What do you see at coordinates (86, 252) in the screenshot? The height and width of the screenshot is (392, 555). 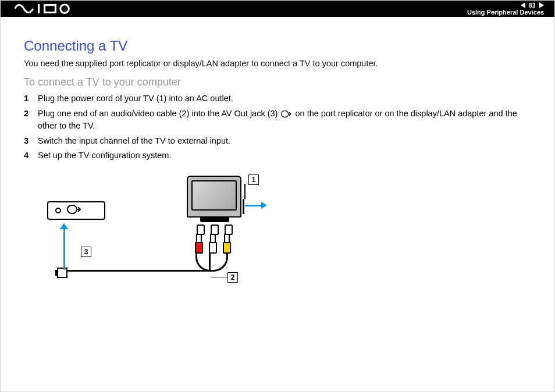 I see `callout-3: 3` at bounding box center [86, 252].